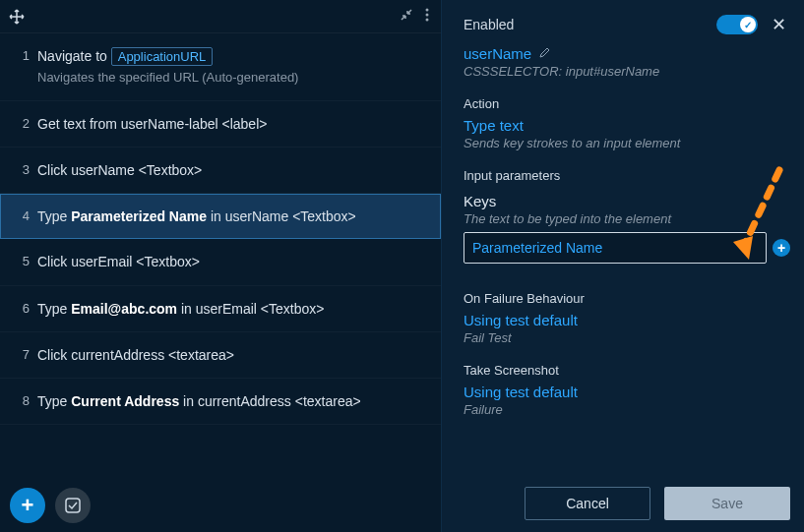 The width and height of the screenshot is (804, 532). I want to click on step-text: Click userName <Textbox>, so click(232, 170).